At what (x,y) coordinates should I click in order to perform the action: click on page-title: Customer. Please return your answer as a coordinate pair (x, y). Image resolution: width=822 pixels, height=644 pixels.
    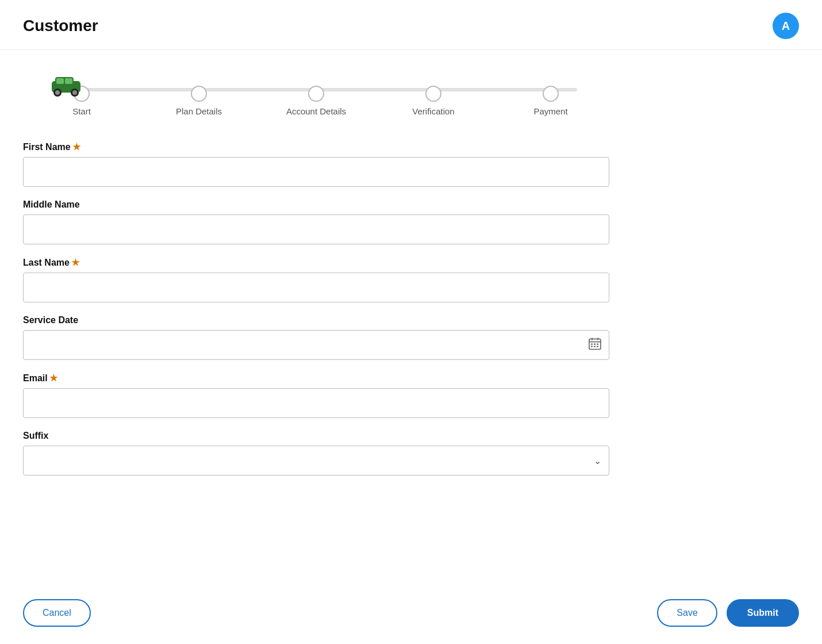
    Looking at the image, I should click on (61, 26).